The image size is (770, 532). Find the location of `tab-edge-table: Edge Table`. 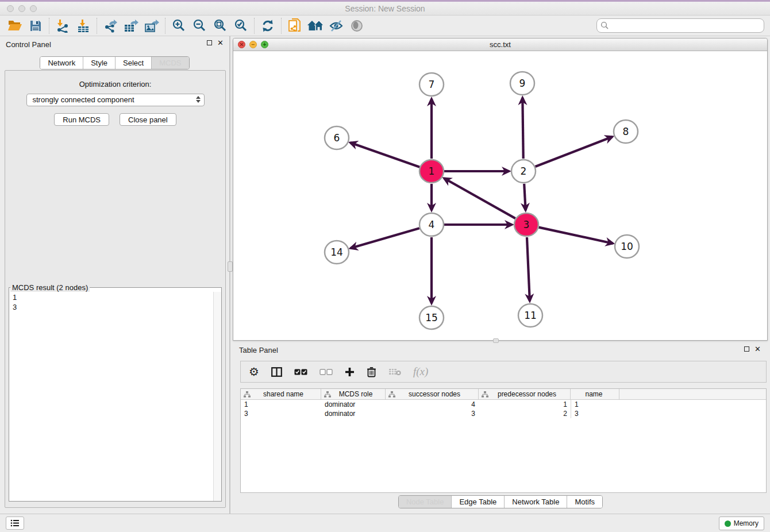

tab-edge-table: Edge Table is located at coordinates (478, 502).